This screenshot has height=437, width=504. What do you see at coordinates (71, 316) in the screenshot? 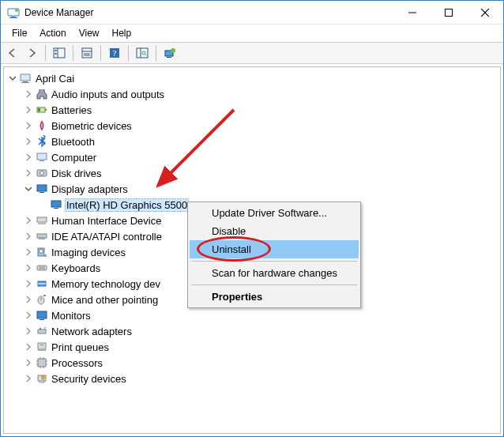
I see `category-label: Monitors` at bounding box center [71, 316].